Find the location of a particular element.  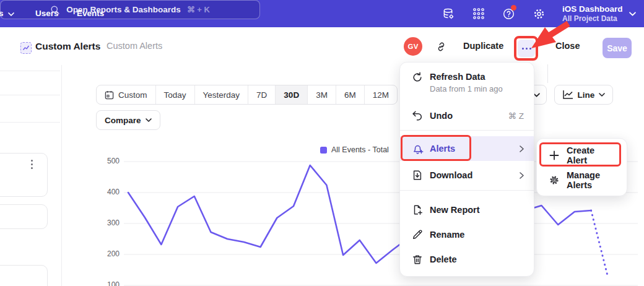

nav-partial-label: s is located at coordinates (2, 14).